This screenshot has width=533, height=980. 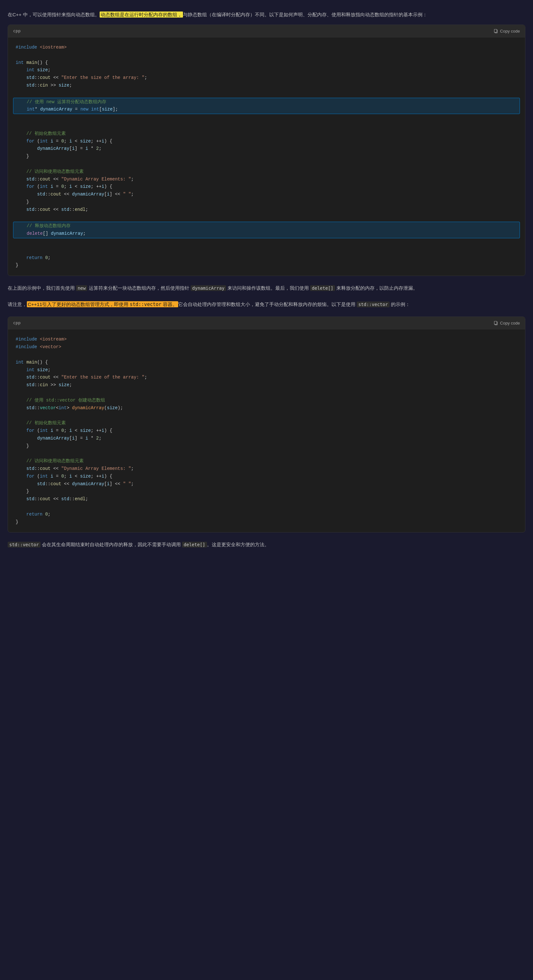 I want to click on intro-part2: 与静态数组（在编译时分配内存）不同。以下是如何声明、分配内存、使用和释放指向动态…, so click(x=305, y=14).